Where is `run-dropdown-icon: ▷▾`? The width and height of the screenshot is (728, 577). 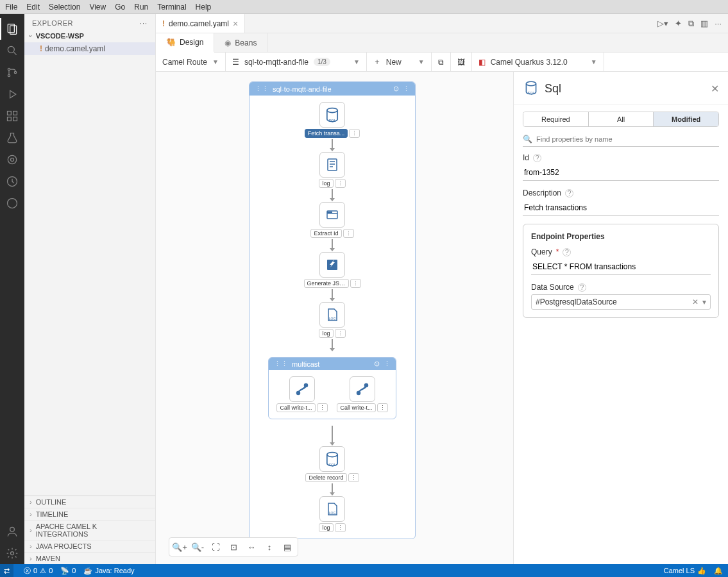
run-dropdown-icon: ▷▾ is located at coordinates (663, 23).